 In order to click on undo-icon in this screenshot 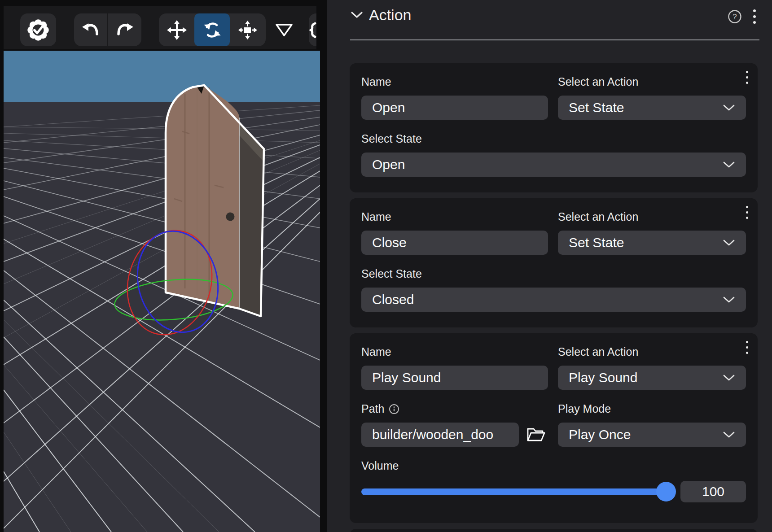, I will do `click(91, 30)`.